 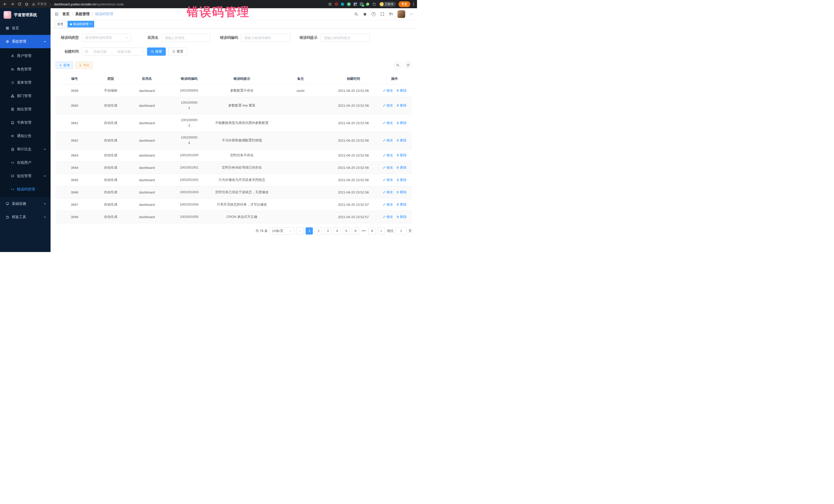 I want to click on sidebar-item-post-management: 岗位管理, so click(x=25, y=109).